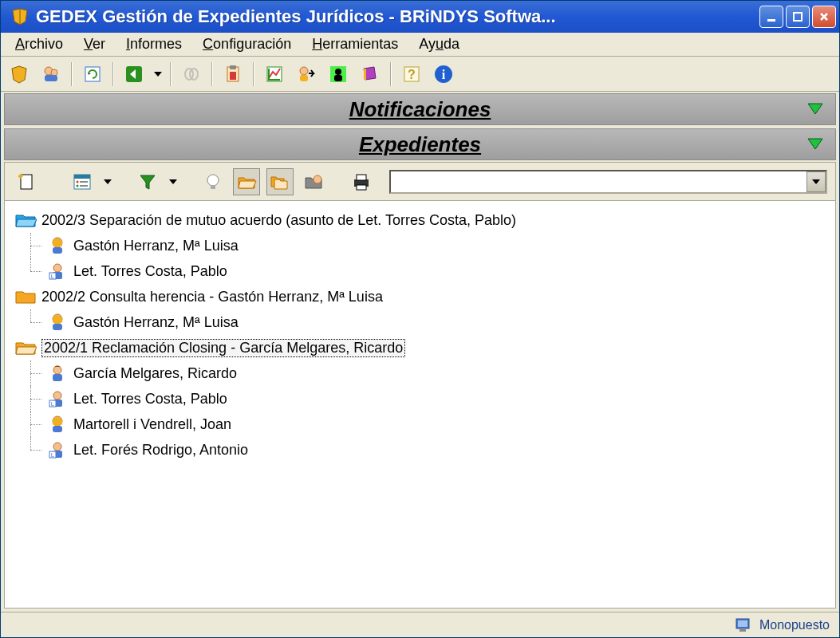  I want to click on tree-folder: 2002/1 Reclamación Closing - García Melg…, so click(420, 348).